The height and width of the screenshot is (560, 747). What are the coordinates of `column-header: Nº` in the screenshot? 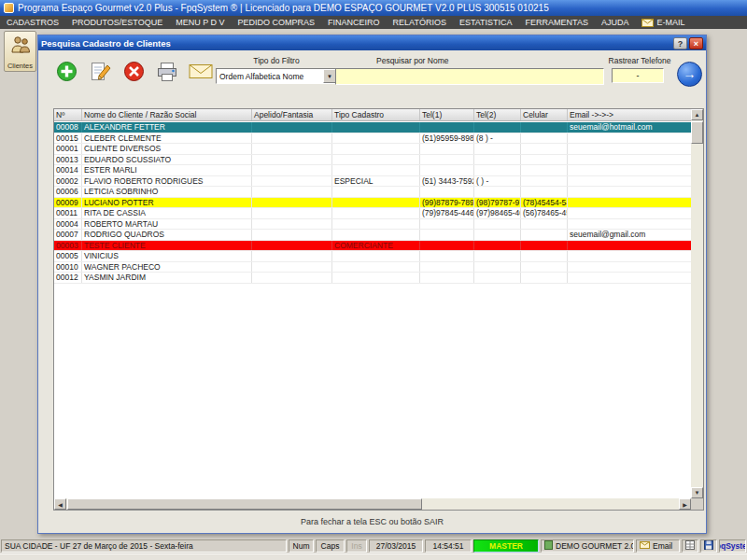 It's located at (68, 115).